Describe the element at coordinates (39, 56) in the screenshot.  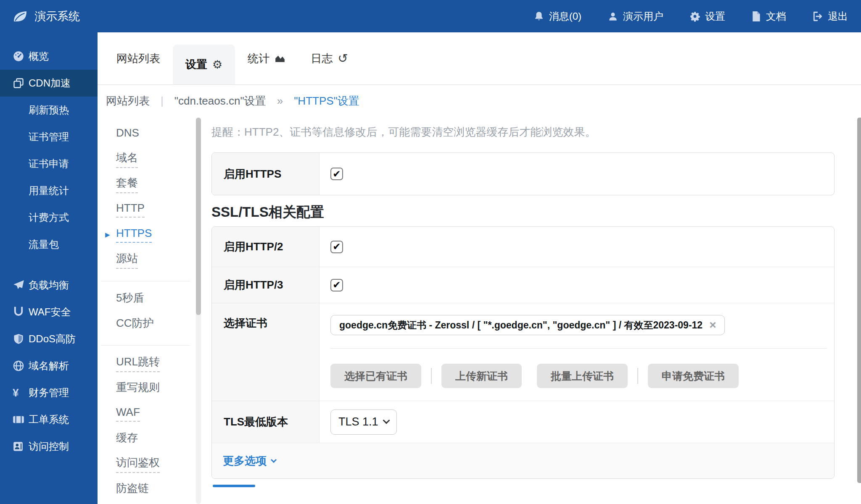
I see `sidebar-item-label: 概览` at that location.